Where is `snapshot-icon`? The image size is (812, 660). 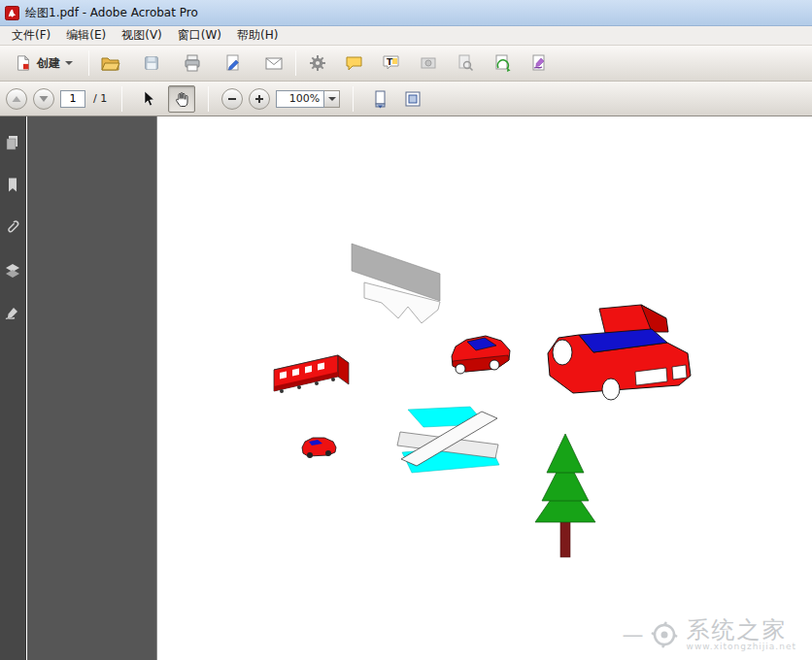 snapshot-icon is located at coordinates (428, 63).